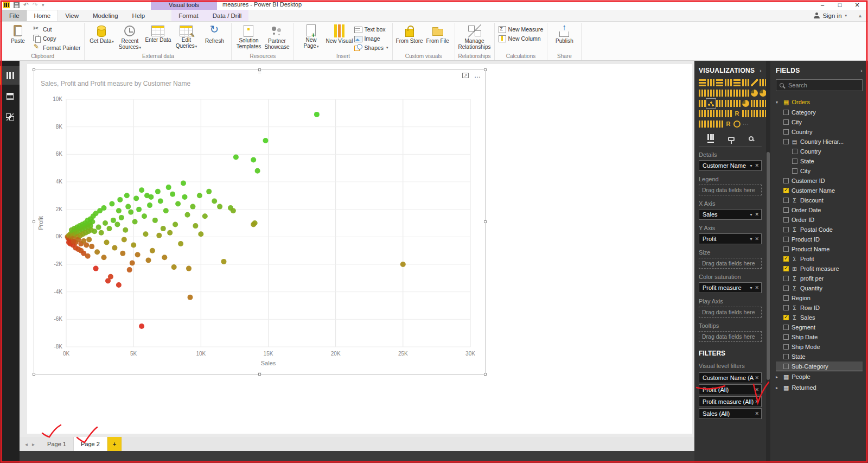 The width and height of the screenshot is (868, 463). I want to click on field-item-profit: ΣProfit, so click(819, 259).